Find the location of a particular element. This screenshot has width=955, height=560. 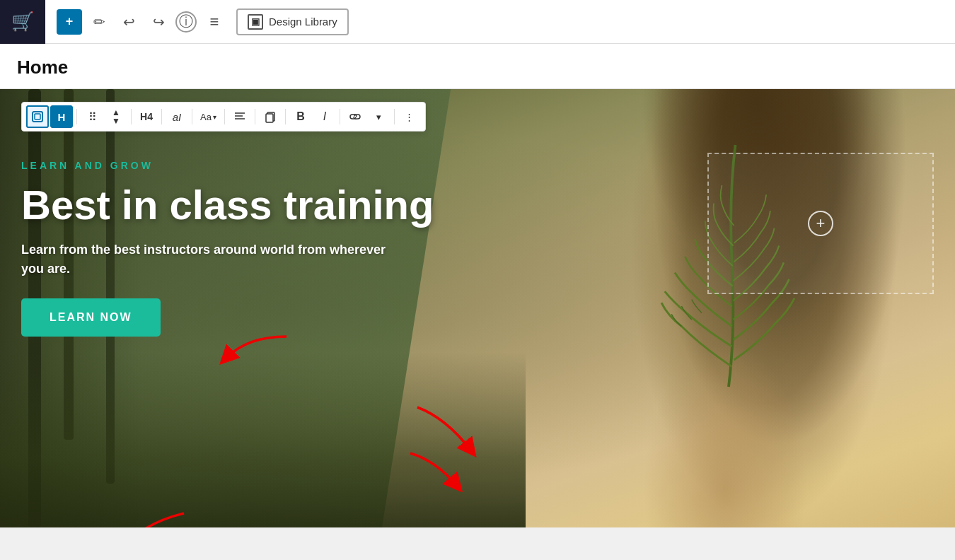

drag-handle-button: ⠿ is located at coordinates (92, 117).